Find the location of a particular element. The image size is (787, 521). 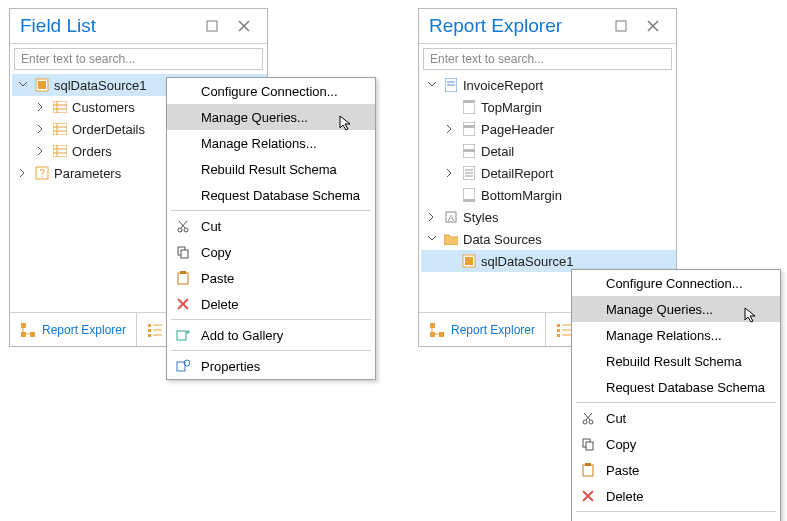

tree-icon is located at coordinates (437, 330).